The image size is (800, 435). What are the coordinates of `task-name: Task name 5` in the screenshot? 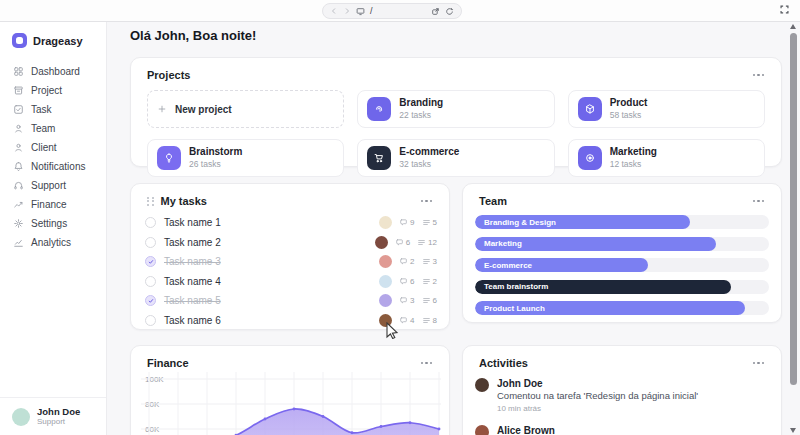 It's located at (192, 300).